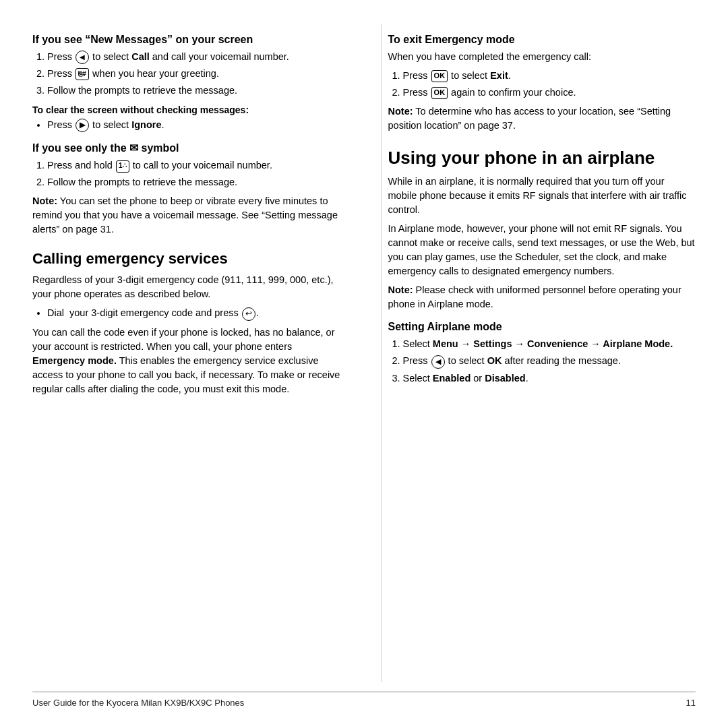  What do you see at coordinates (550, 75) in the screenshot?
I see `list-item: Press OK to select Exit.` at bounding box center [550, 75].